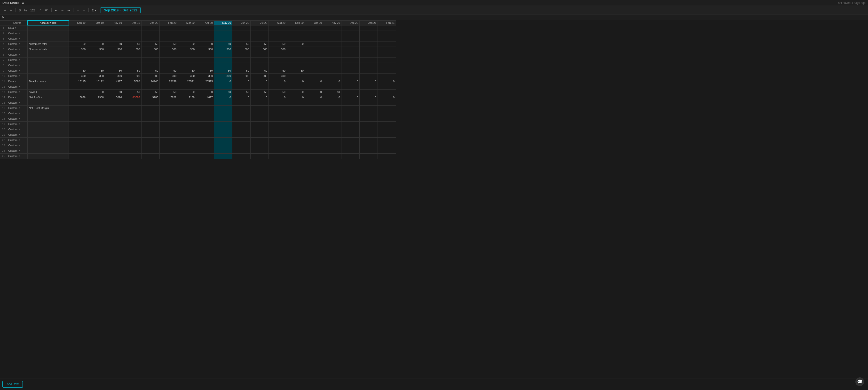 This screenshot has height=390, width=868. Describe the element at coordinates (132, 49) in the screenshot. I see `data-cell-5-3: 300` at that location.